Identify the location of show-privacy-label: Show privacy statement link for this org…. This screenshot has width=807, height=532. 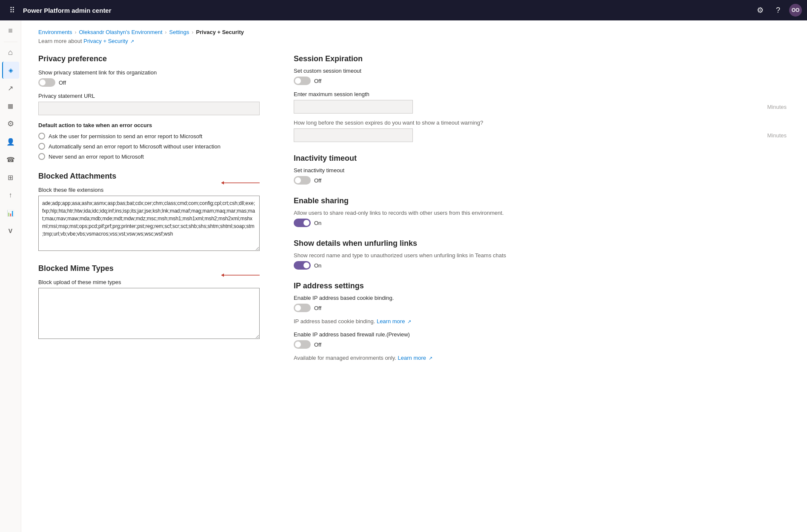
(149, 72).